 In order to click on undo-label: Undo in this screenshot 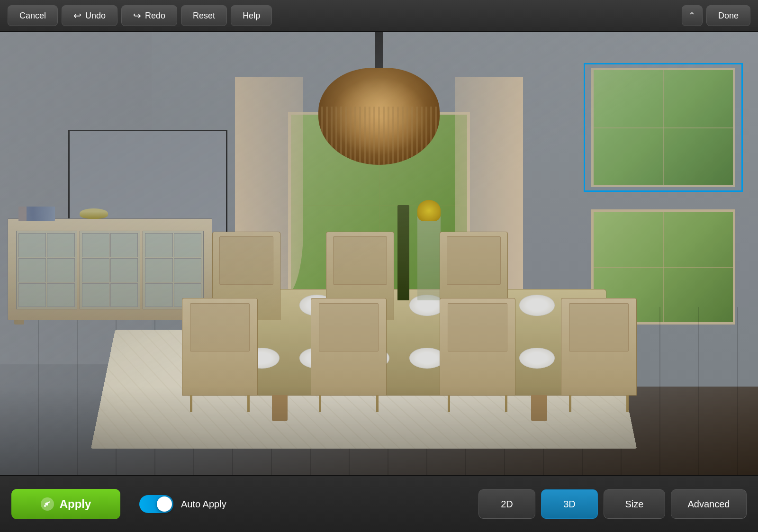, I will do `click(96, 16)`.